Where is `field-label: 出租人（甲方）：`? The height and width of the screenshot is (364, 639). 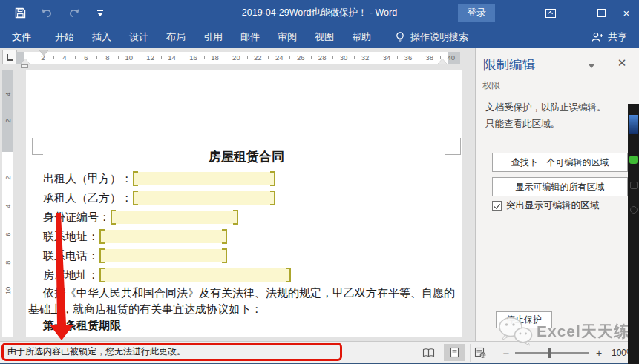 field-label: 出租人（甲方）： is located at coordinates (88, 179).